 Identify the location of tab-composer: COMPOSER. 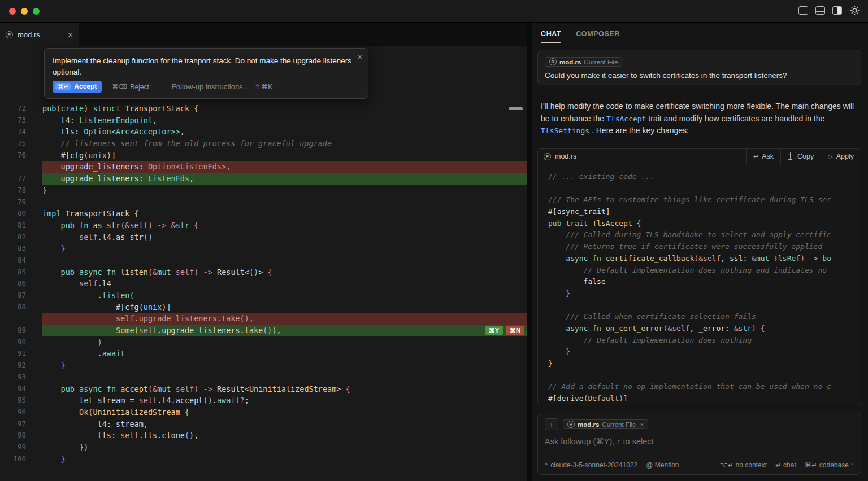
(598, 36).